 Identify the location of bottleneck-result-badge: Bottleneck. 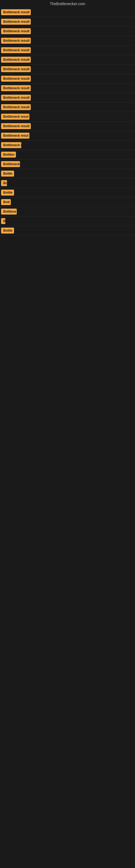
(10, 164).